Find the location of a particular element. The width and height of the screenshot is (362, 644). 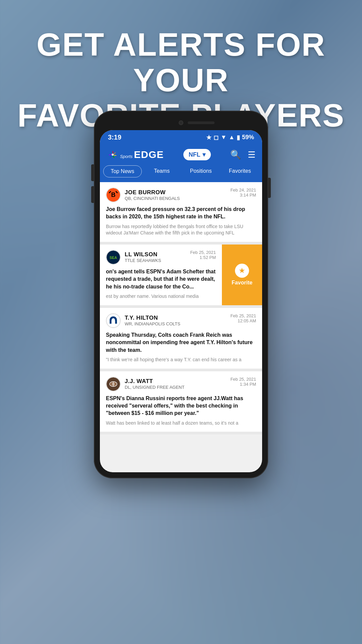

player-details: LL WILSON TTLE SEAHAWKS is located at coordinates (143, 257).